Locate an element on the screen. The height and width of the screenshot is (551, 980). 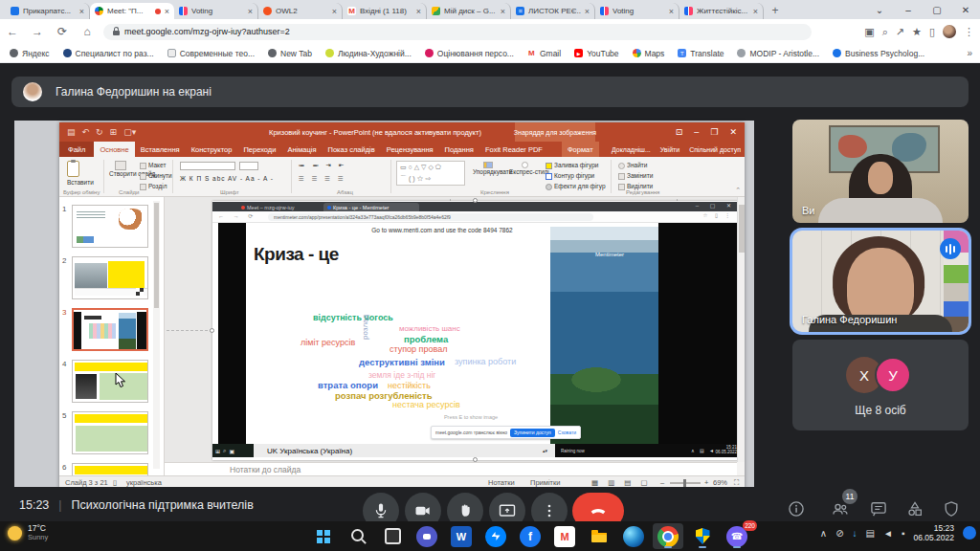
tray-mic-icon: ⊘ is located at coordinates (839, 534).